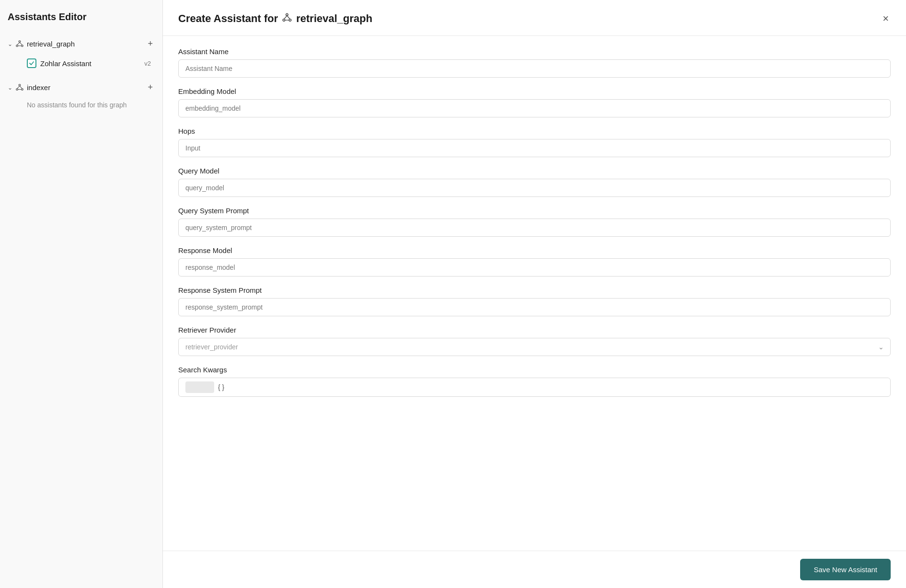 This screenshot has height=588, width=906. Describe the element at coordinates (81, 105) in the screenshot. I see `no-assistants-label: No assistants found for this graph` at that location.